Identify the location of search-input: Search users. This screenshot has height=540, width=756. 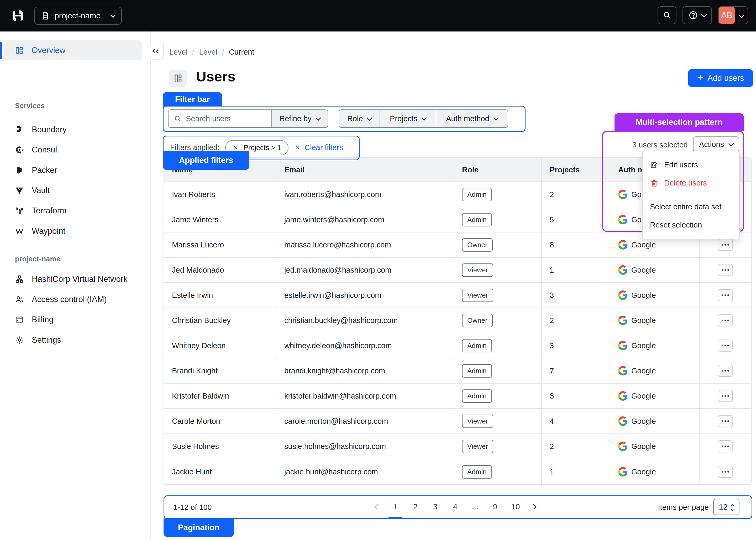
(220, 118).